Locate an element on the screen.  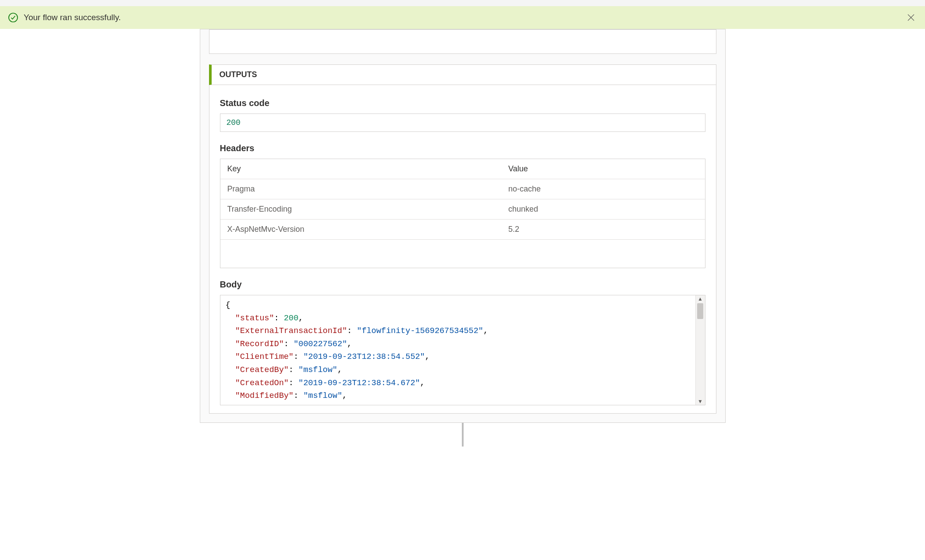
status-code-value: 200 is located at coordinates (463, 123).